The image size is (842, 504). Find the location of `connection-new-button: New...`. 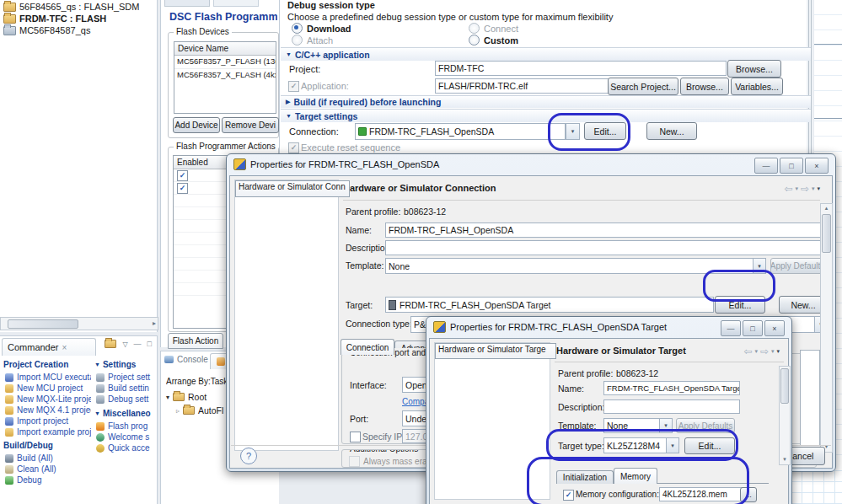

connection-new-button: New... is located at coordinates (672, 131).